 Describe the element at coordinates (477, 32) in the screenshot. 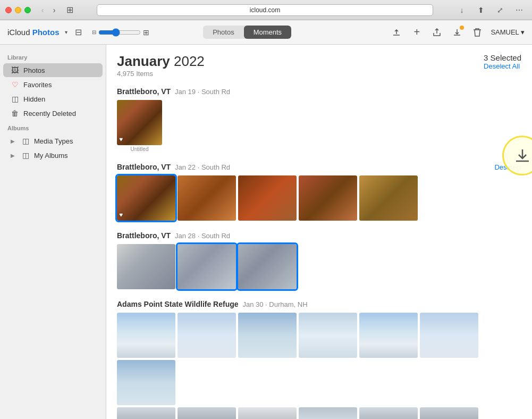

I see `delete-button` at that location.